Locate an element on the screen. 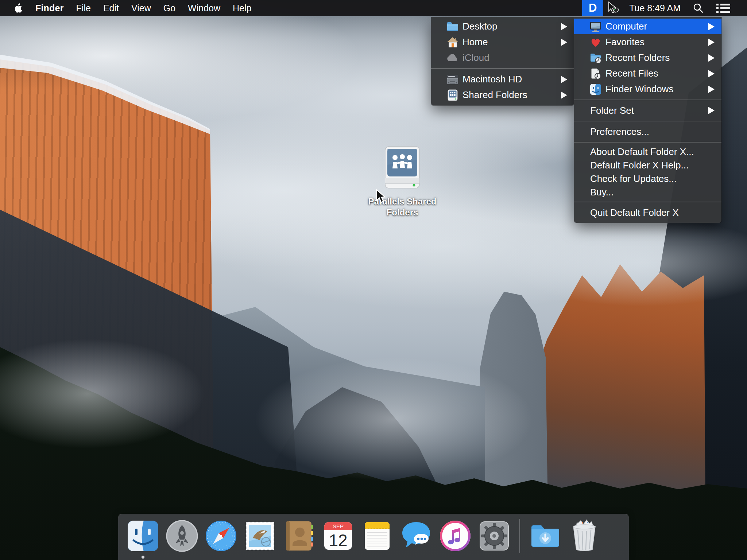  menu-bar: Finder File Edit View Go Window Help D T… is located at coordinates (374, 8).